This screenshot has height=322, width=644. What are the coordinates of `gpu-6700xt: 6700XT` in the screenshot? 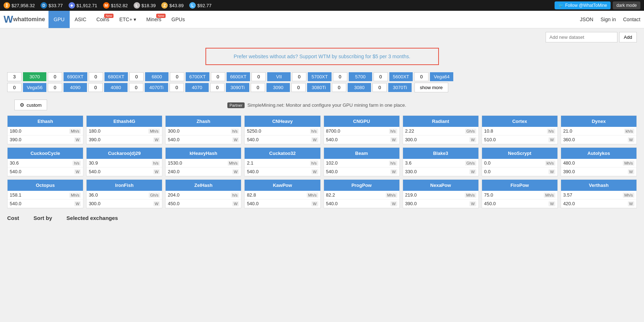 It's located at (198, 77).